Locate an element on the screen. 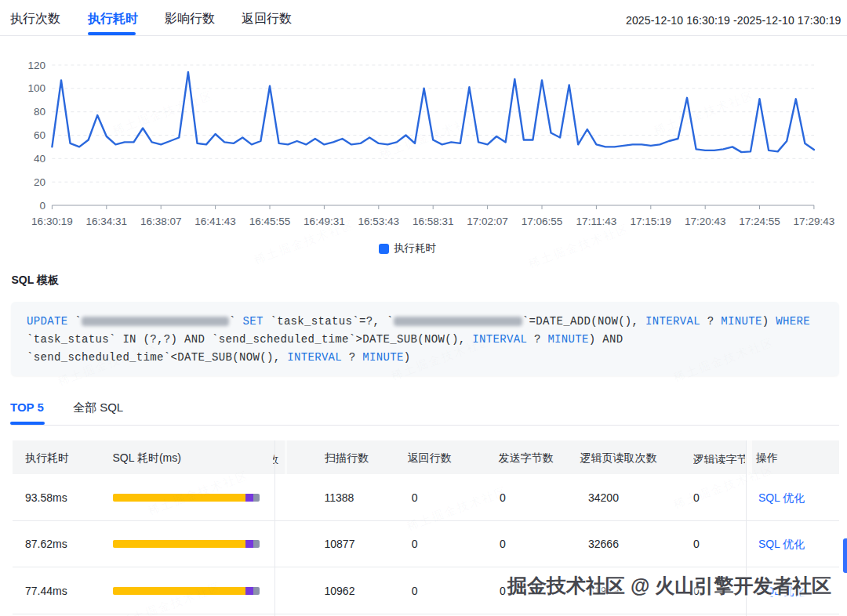 This screenshot has height=616, width=847. svg-text: 16:45:55 is located at coordinates (270, 221).